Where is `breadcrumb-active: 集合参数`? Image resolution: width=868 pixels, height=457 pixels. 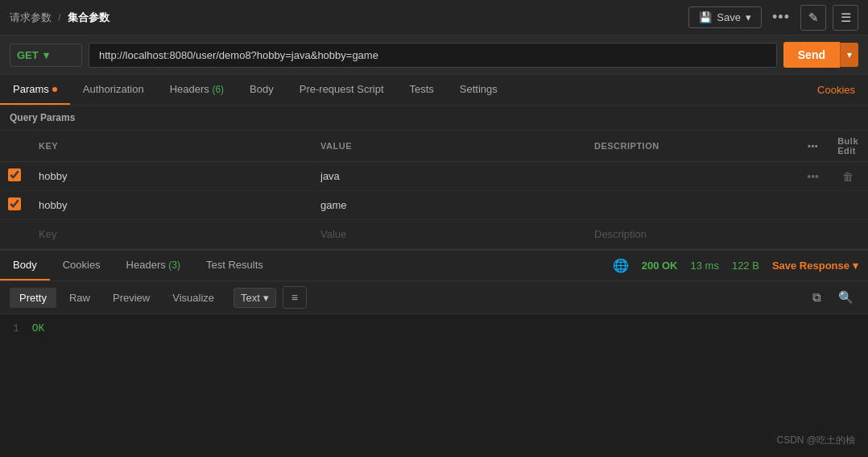 breadcrumb-active: 集合参数 is located at coordinates (89, 18).